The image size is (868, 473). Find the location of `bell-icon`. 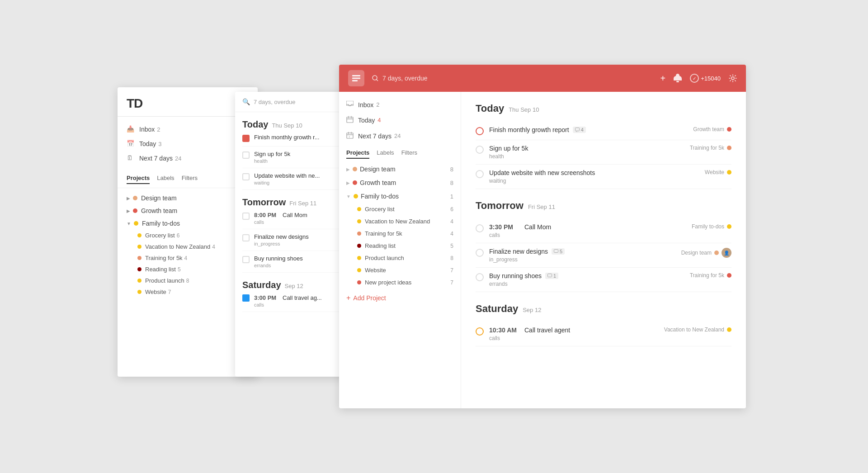

bell-icon is located at coordinates (678, 78).